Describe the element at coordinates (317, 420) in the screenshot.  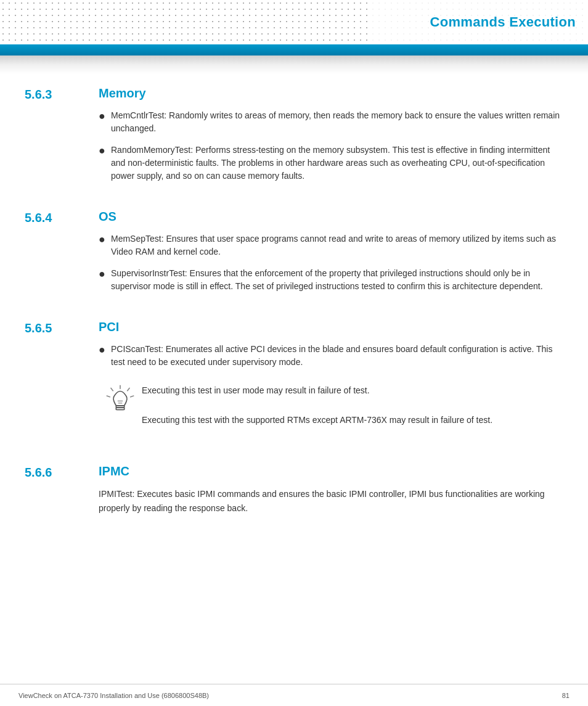
I see `note-line-2: Executing this test with the supported R…` at that location.